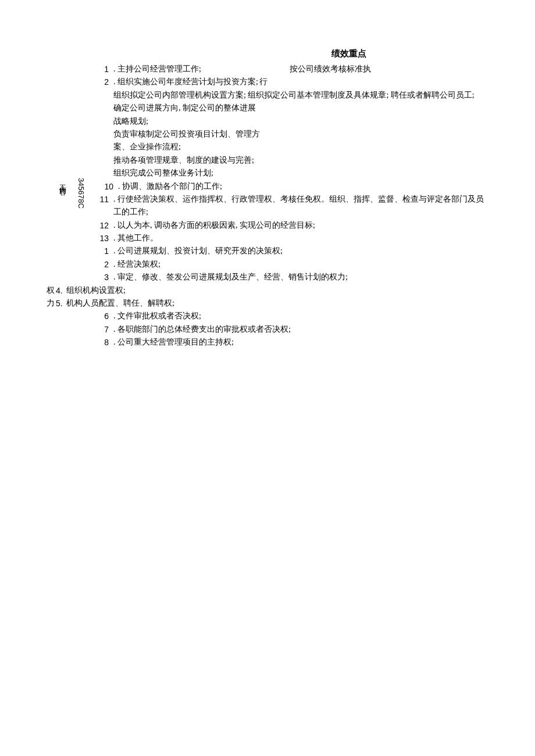 The image size is (535, 756). Describe the element at coordinates (102, 199) in the screenshot. I see `row-number: 11` at that location.